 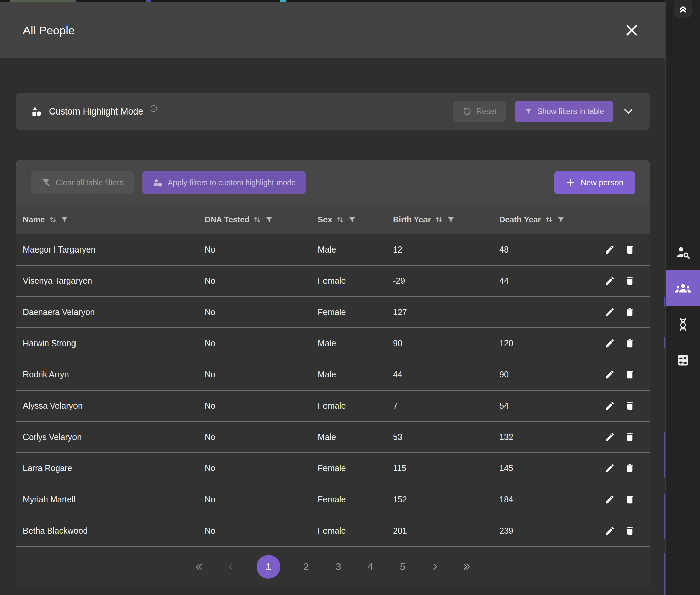 I want to click on page-button: 5, so click(x=403, y=567).